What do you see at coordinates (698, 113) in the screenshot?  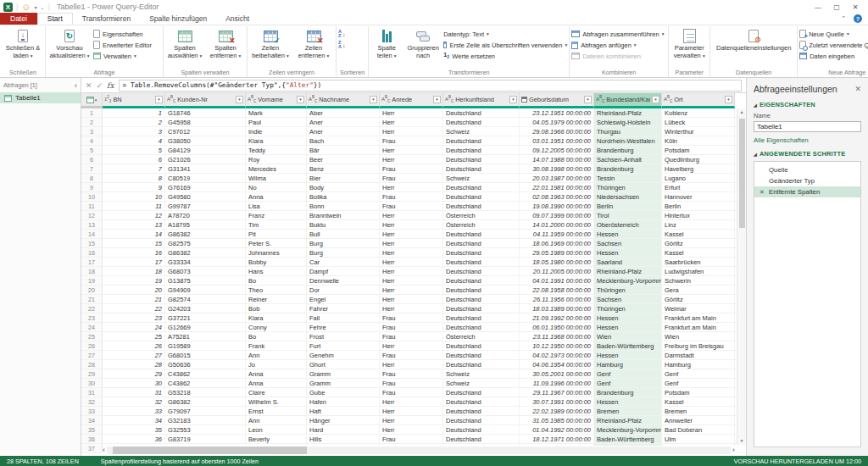 I see `cell: Koblenz` at bounding box center [698, 113].